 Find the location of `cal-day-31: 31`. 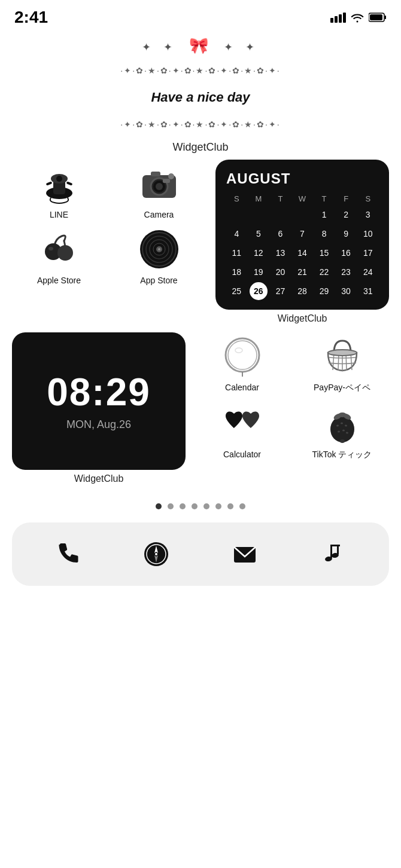

cal-day-31: 31 is located at coordinates (368, 291).